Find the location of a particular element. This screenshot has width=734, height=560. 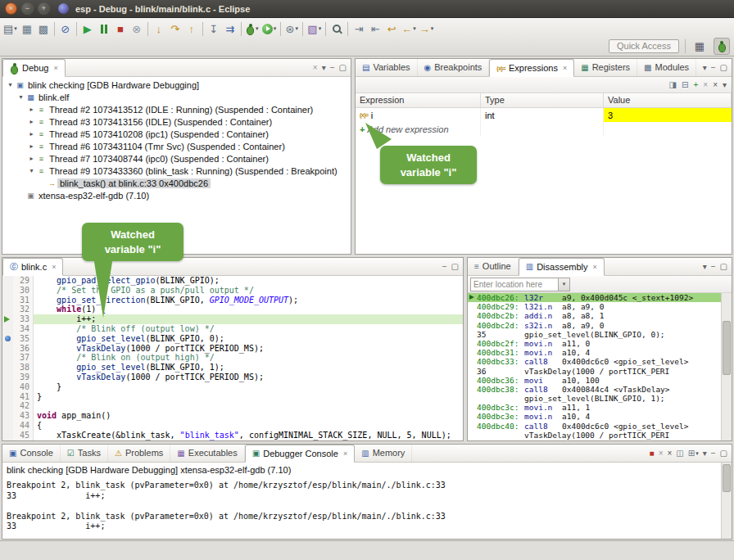

tab-outline: ≡Outline is located at coordinates (493, 267).